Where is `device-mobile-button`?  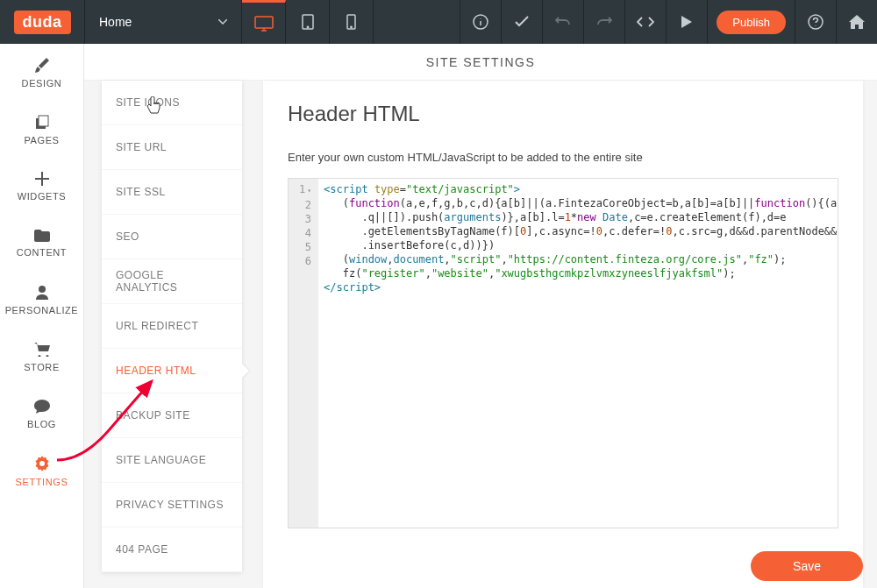 device-mobile-button is located at coordinates (352, 22).